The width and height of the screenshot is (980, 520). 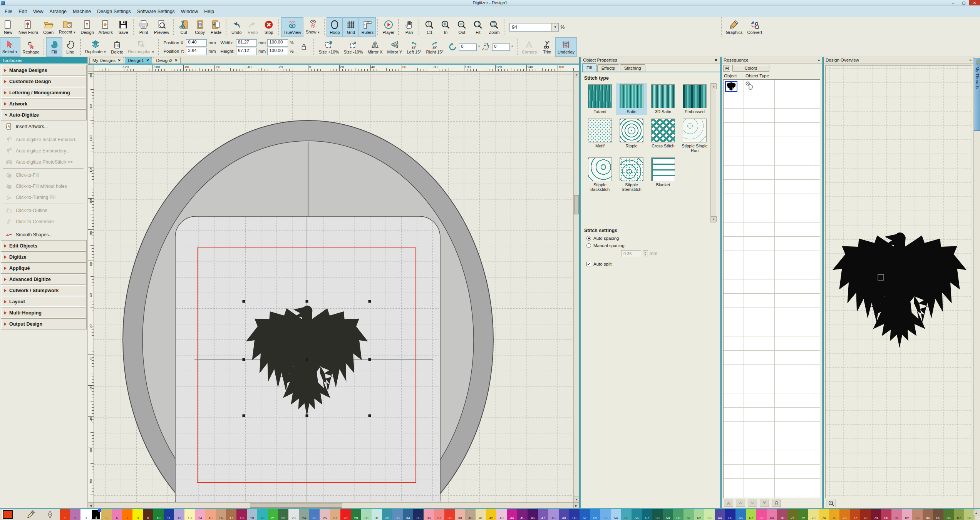 I want to click on corners-button: Corners, so click(x=529, y=47).